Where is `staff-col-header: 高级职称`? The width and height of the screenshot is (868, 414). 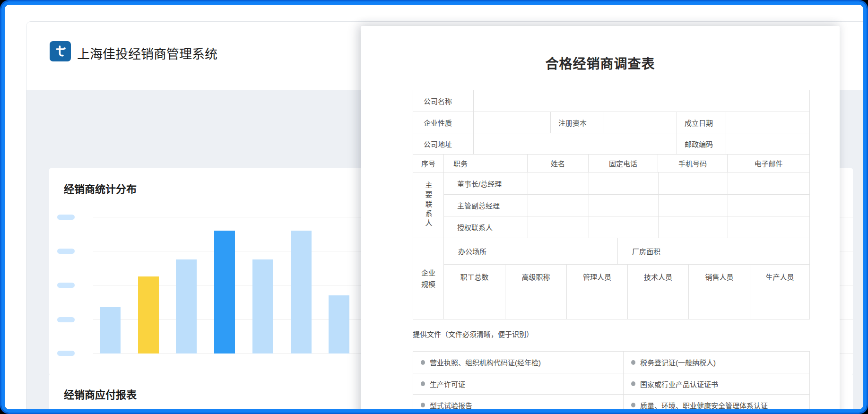
staff-col-header: 高级职称 is located at coordinates (536, 277).